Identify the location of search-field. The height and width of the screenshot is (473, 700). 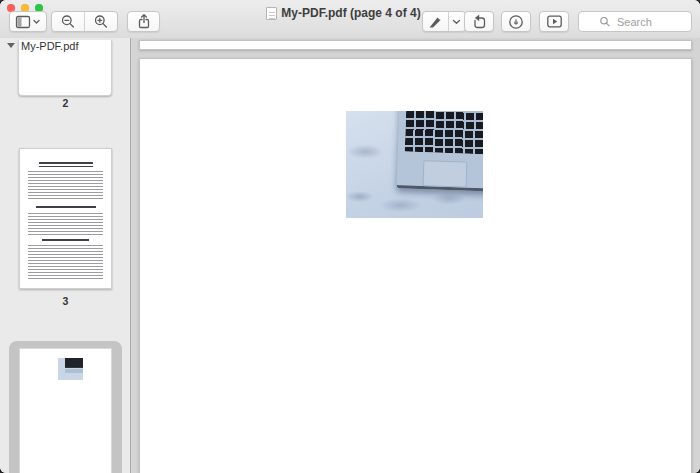
(635, 22).